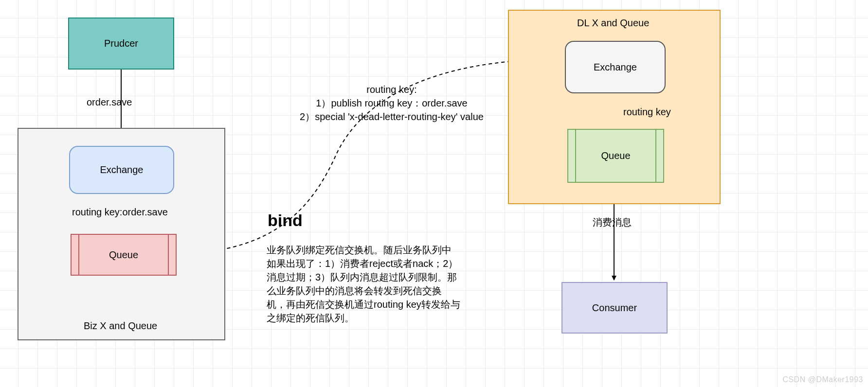 This screenshot has width=868, height=387. I want to click on consume-label: 消费消息, so click(612, 223).